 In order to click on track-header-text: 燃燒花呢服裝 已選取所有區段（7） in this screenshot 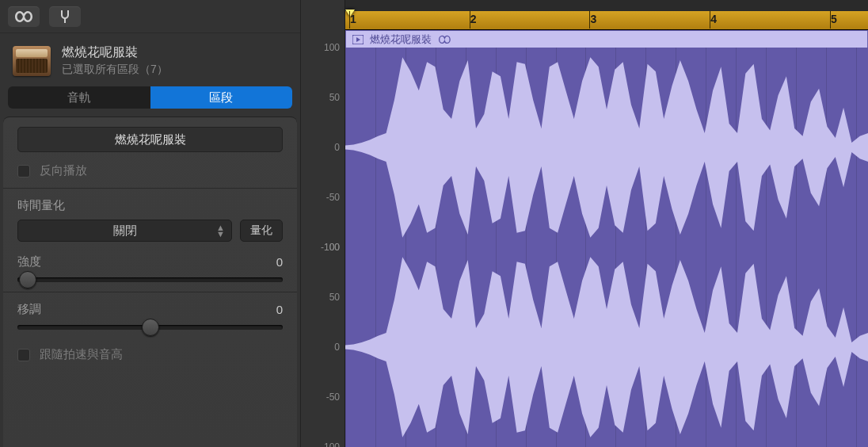, I will do `click(115, 60)`.